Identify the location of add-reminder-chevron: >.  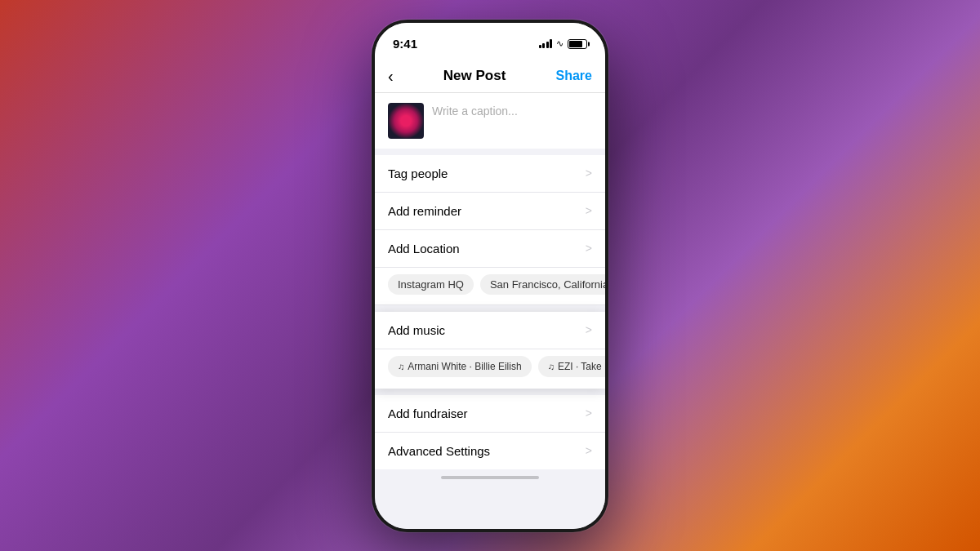
(589, 211).